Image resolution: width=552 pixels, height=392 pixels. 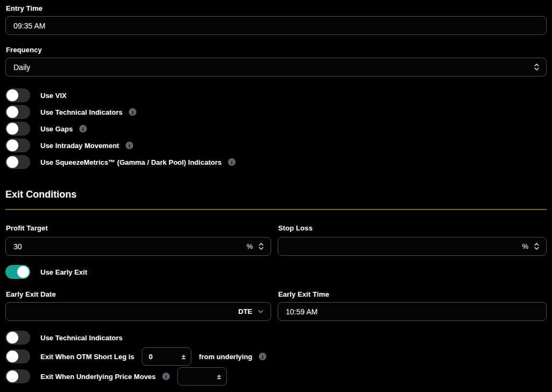 What do you see at coordinates (277, 26) in the screenshot?
I see `entry-time-input` at bounding box center [277, 26].